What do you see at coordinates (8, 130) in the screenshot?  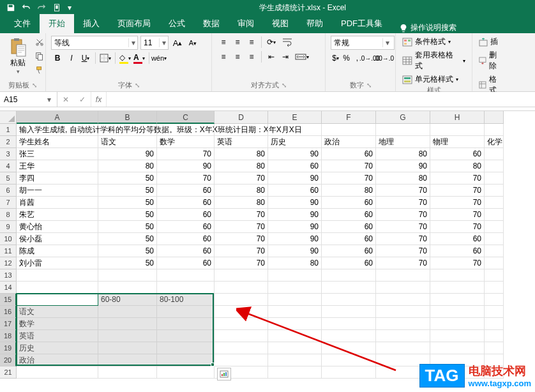 I see `row-header-1: 1` at bounding box center [8, 130].